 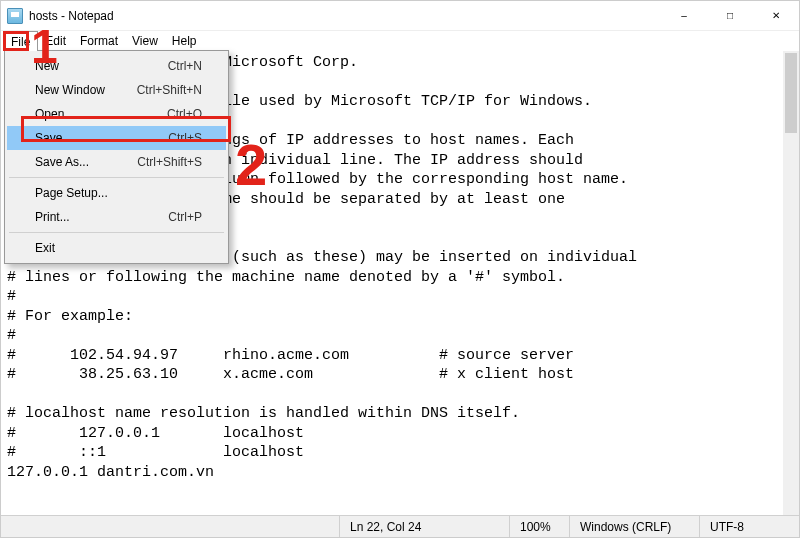 What do you see at coordinates (791, 93) in the screenshot?
I see `scroll-thumb` at bounding box center [791, 93].